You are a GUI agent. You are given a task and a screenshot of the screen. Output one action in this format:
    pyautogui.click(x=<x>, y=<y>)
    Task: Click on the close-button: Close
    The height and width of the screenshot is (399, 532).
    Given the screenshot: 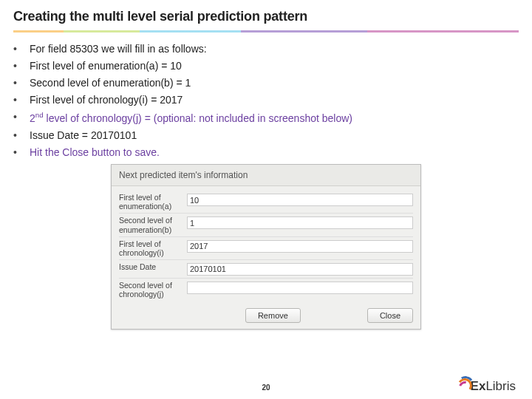 What is the action you would take?
    pyautogui.click(x=390, y=316)
    